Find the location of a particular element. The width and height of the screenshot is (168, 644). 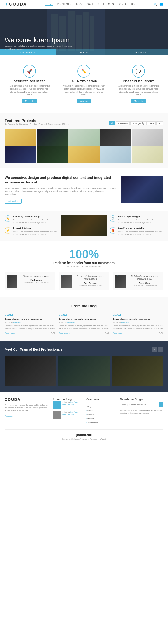

blog-title: From the Blog is located at coordinates (84, 306).